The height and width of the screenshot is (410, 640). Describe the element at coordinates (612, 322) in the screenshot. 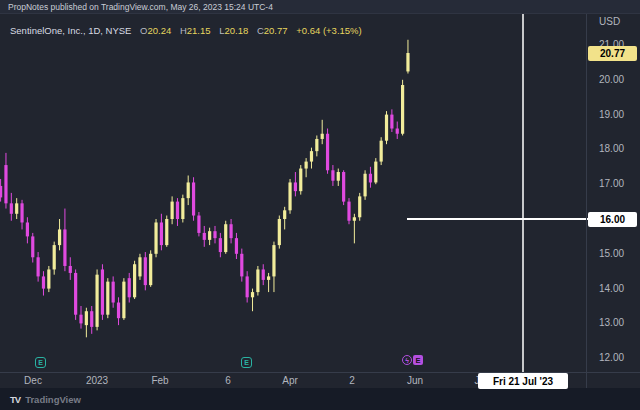

I see `price-tick-label: 13.00` at that location.